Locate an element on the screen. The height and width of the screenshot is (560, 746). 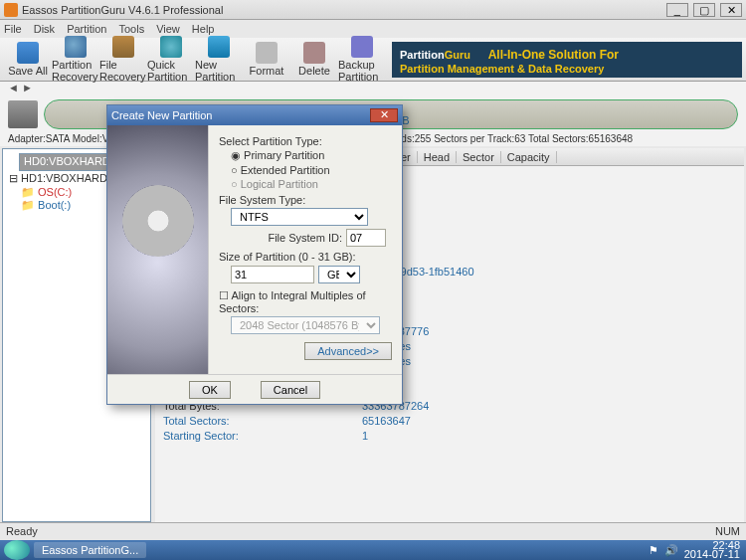
align-select: 2048 Sector (1048576 Byte) is located at coordinates (305, 325).